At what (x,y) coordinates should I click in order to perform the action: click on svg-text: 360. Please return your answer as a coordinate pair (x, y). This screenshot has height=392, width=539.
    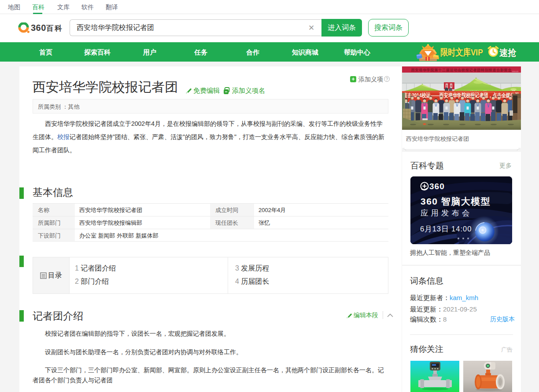
    Looking at the image, I should click on (437, 187).